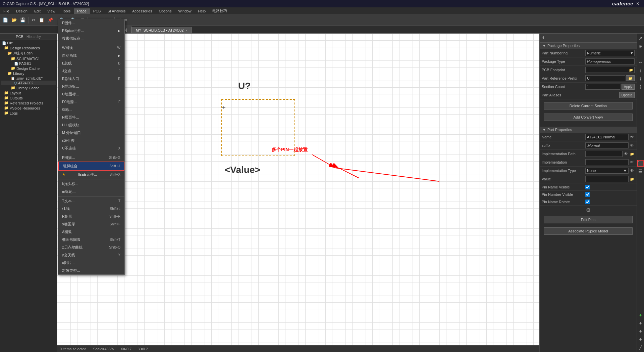 The height and width of the screenshot is (352, 644). What do you see at coordinates (28, 88) in the screenshot?
I see `tree-item-library-cache: 📁 Library Cache` at bounding box center [28, 88].